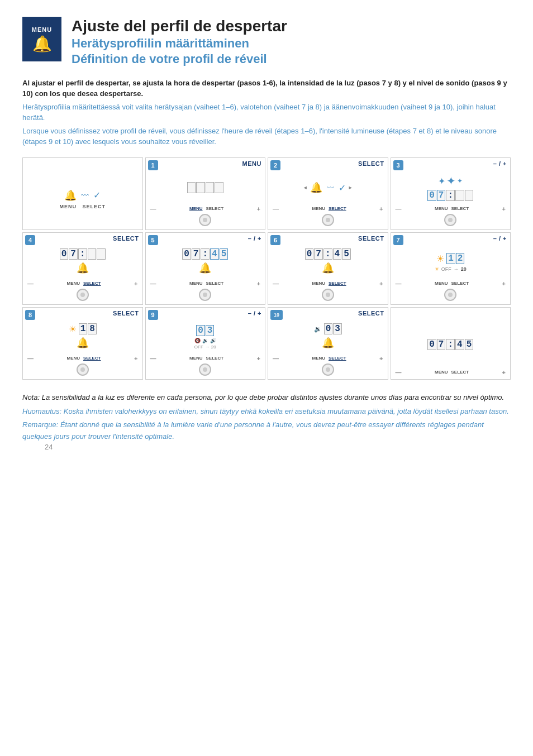 This screenshot has height=756, width=533. I want to click on final-display: 0 7 : 4 5, so click(450, 344).